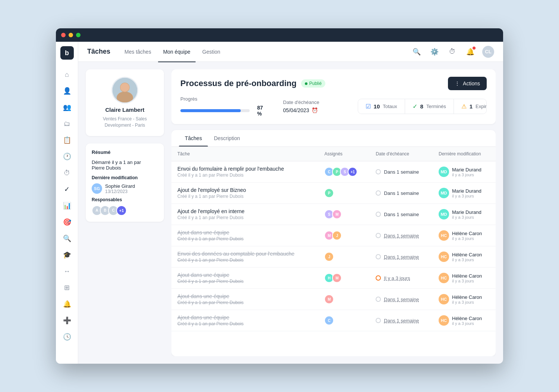 The image size is (559, 392). I want to click on tab-taches: Tâches, so click(193, 138).